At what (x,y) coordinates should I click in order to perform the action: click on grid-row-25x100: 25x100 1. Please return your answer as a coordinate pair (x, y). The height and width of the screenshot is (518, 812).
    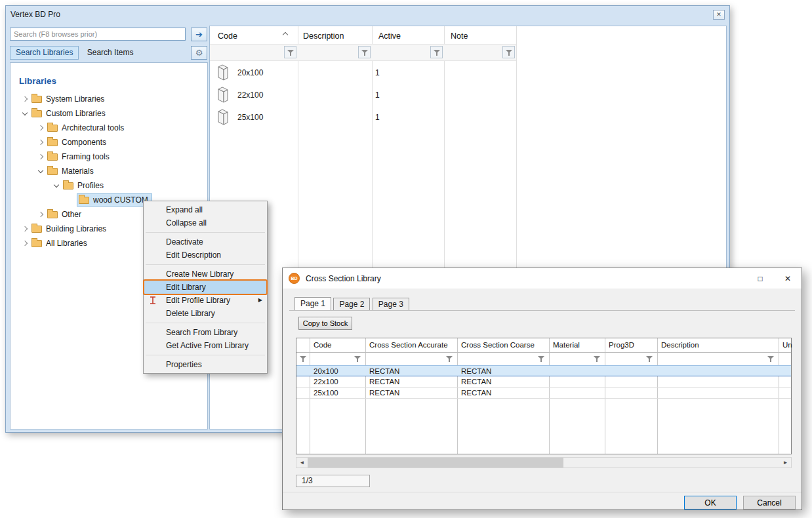
    Looking at the image, I should click on (363, 117).